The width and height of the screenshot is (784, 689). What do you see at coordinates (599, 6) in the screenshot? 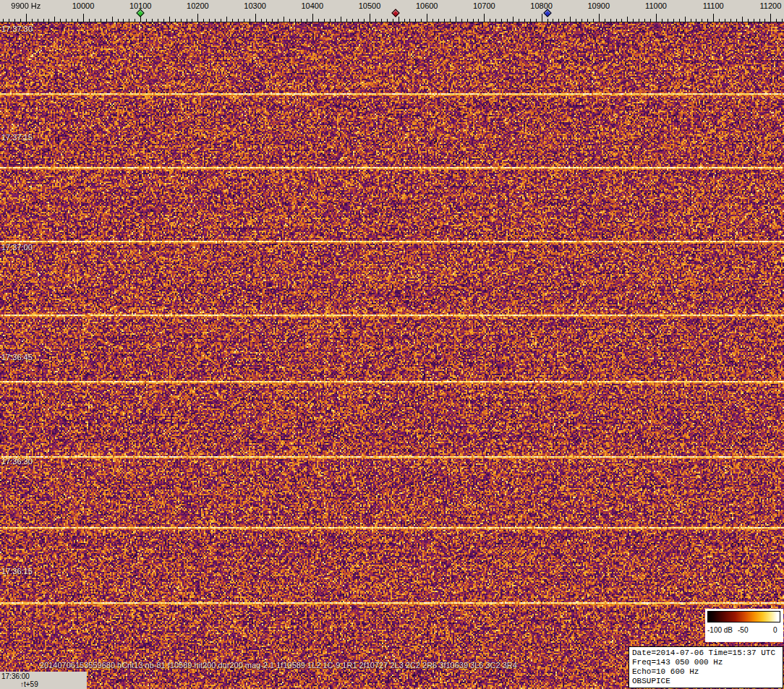
I see `ruler-freq-label: 10900` at bounding box center [599, 6].